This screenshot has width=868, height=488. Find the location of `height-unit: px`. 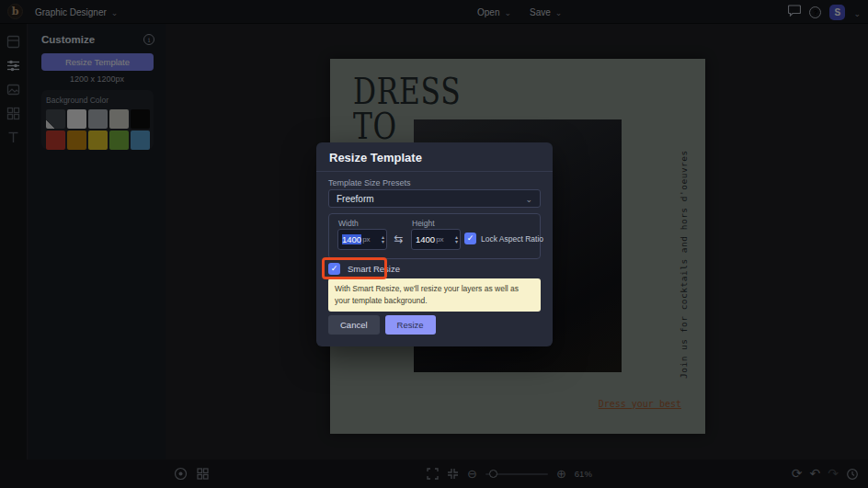

height-unit: px is located at coordinates (440, 239).